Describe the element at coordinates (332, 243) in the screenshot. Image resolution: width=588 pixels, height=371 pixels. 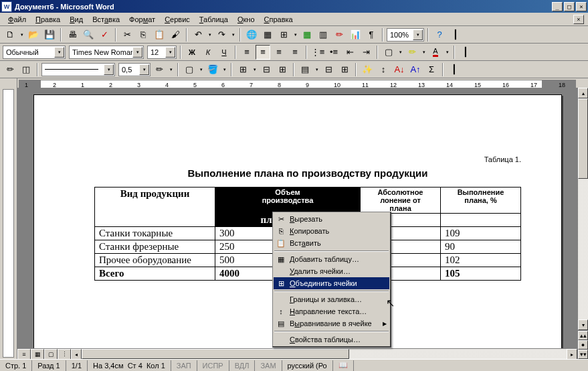
I see `ctx-вставить: 📋Вставить` at that location.